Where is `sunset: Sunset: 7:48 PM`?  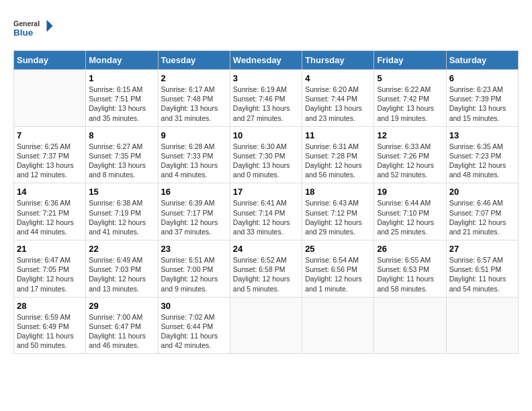 sunset: Sunset: 7:48 PM is located at coordinates (187, 99).